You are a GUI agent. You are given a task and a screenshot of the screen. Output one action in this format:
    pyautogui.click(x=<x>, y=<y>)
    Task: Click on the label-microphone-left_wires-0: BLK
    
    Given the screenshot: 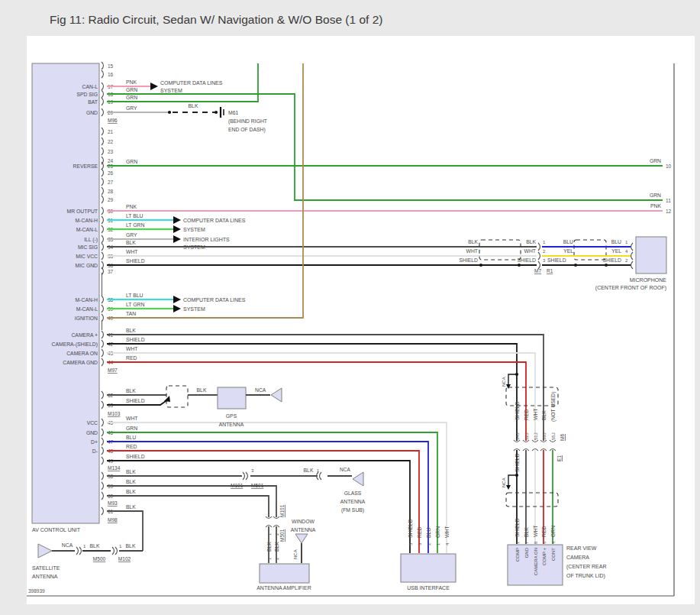 What is the action you would take?
    pyautogui.click(x=531, y=241)
    